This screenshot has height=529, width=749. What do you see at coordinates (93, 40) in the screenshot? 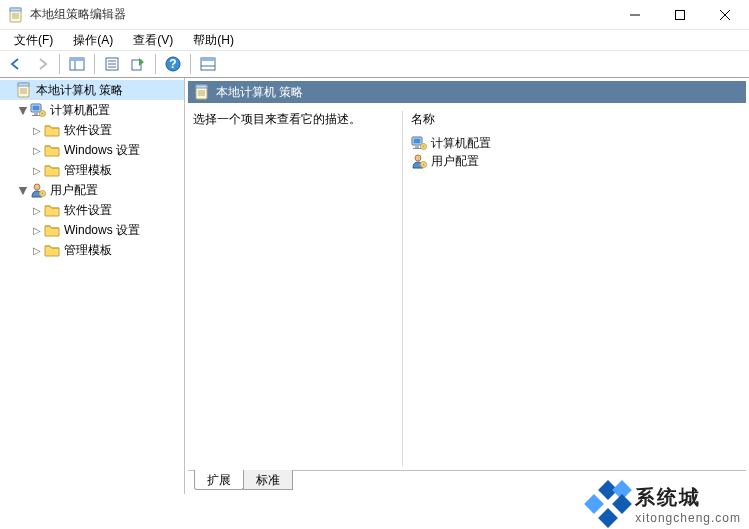
I see `menu-action: 操作(A)` at bounding box center [93, 40].